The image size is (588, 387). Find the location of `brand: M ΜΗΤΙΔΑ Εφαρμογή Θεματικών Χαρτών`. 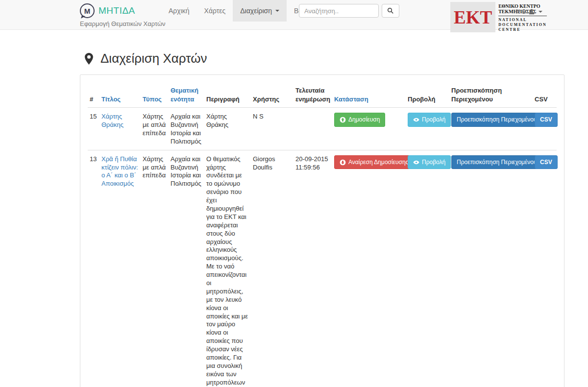

brand: M ΜΗΤΙΔΑ Εφαρμογή Θεματικών Χαρτών is located at coordinates (122, 16).